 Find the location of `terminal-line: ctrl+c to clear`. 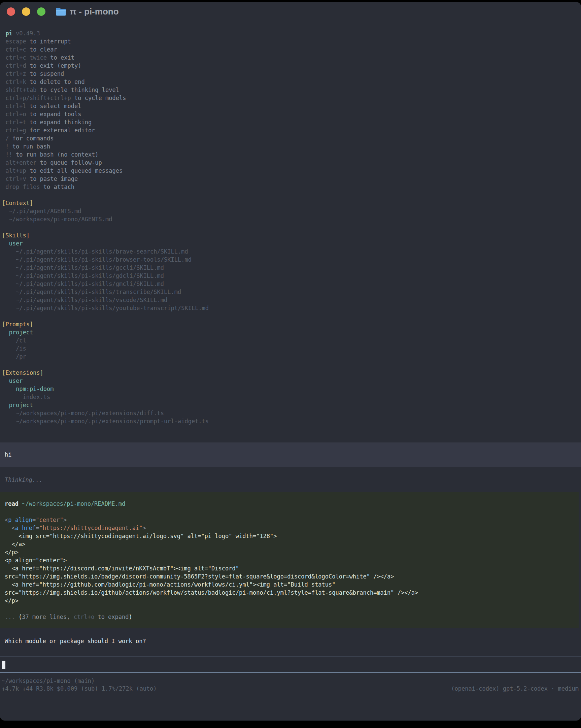

terminal-line: ctrl+c to clear is located at coordinates (292, 50).